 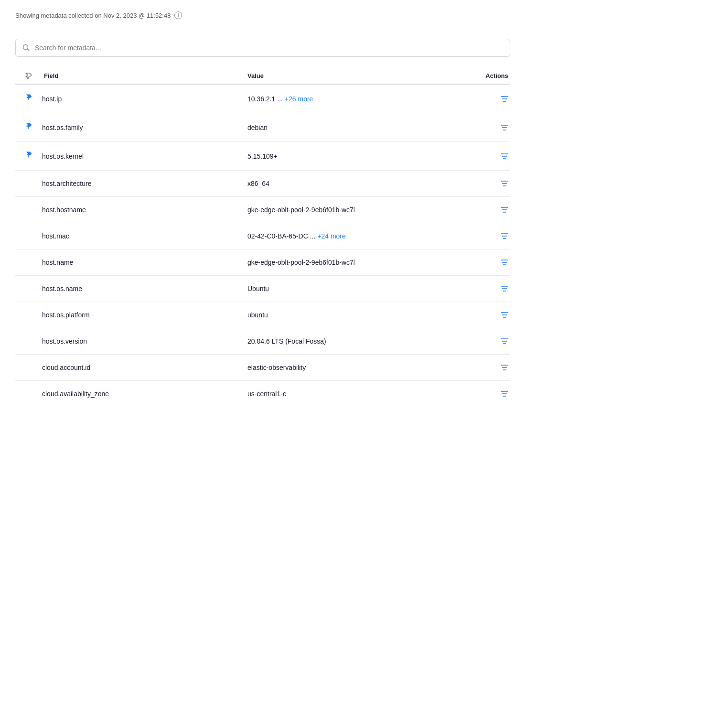 I want to click on table-row: host.hostnamegke-edge-oblt-pool-2-9eb6f0…, so click(x=263, y=210).